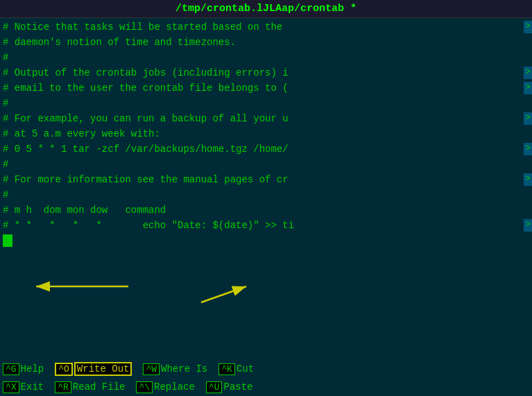 The width and height of the screenshot is (532, 396). I want to click on line-text: # m h dom mon dow command, so click(268, 210).